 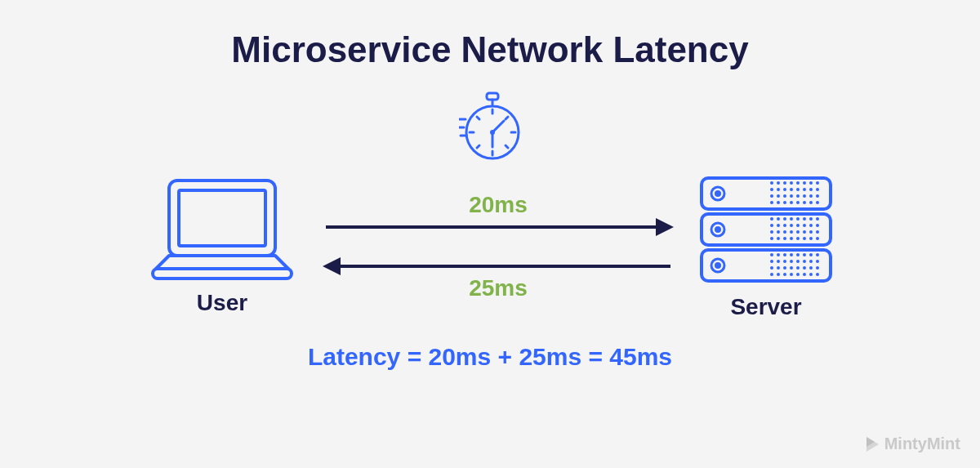 I want to click on brand-watermark: MintyMint, so click(x=913, y=444).